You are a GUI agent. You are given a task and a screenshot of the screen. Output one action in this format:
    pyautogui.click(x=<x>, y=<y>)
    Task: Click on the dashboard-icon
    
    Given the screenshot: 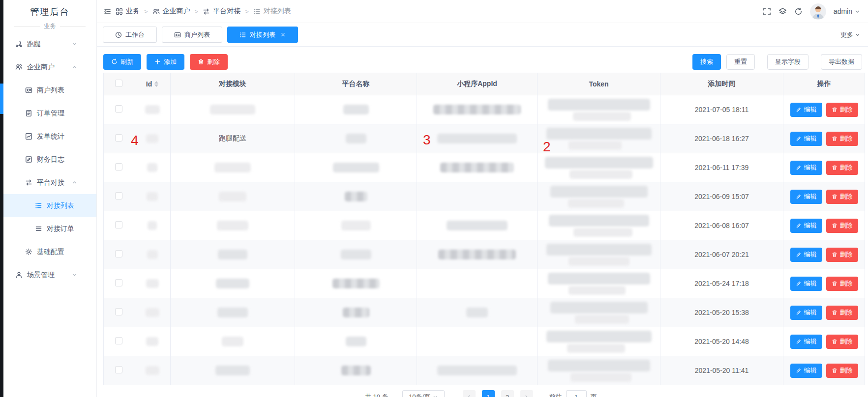 What is the action you would take?
    pyautogui.click(x=119, y=35)
    